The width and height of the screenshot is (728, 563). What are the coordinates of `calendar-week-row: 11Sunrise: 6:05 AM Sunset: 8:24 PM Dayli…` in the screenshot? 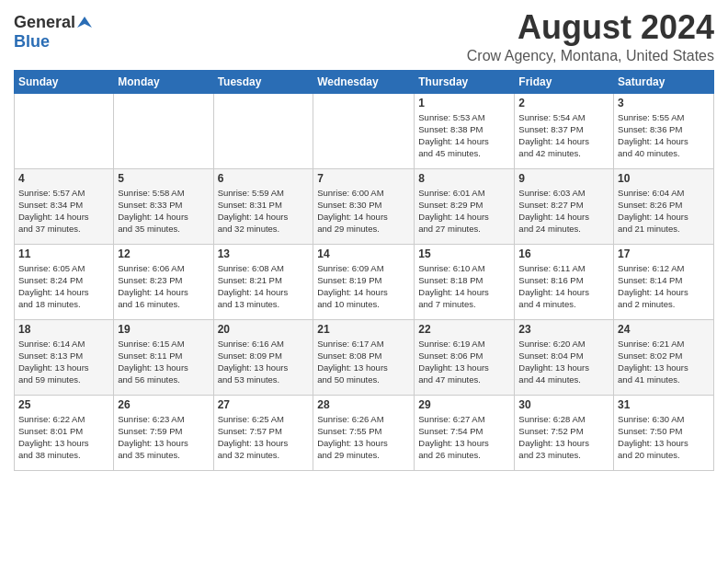 It's located at (364, 282).